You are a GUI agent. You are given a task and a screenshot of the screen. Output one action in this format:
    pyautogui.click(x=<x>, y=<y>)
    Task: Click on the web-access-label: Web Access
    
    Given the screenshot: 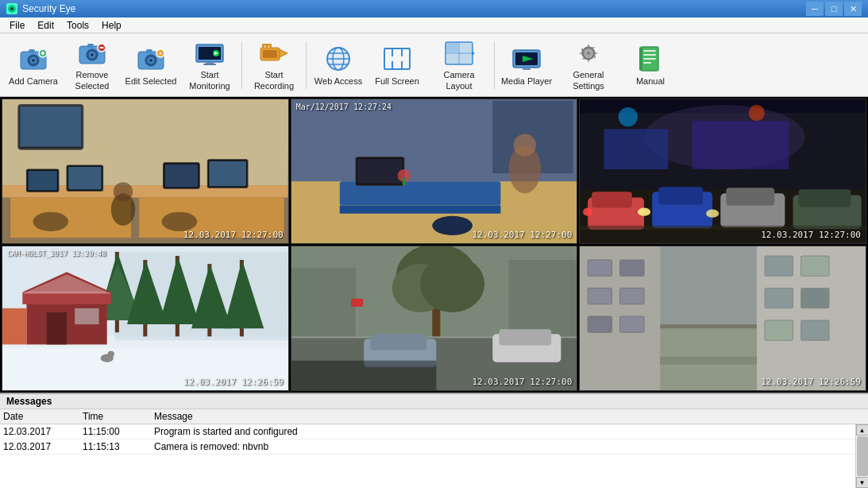 What is the action you would take?
    pyautogui.click(x=338, y=81)
    